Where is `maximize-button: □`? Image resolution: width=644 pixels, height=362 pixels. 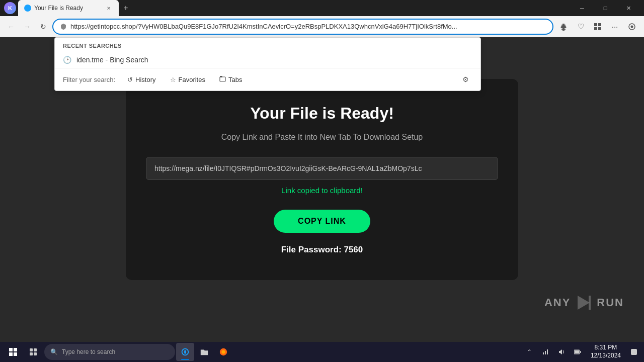
maximize-button: □ is located at coordinates (605, 8).